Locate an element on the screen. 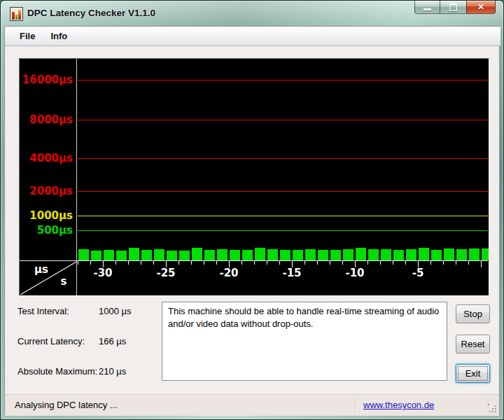  stop-button: Stop is located at coordinates (473, 314).